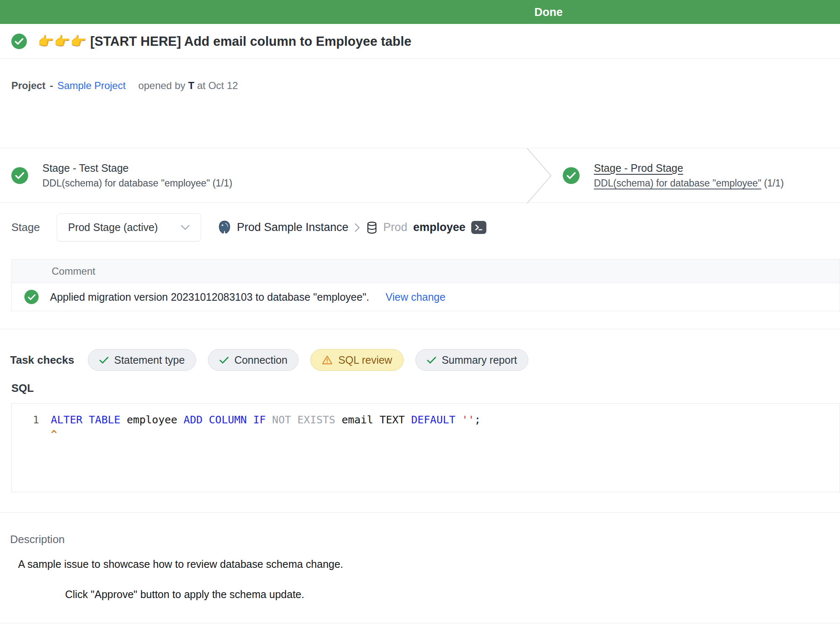 The image size is (840, 630). What do you see at coordinates (425, 360) in the screenshot?
I see `task-checks-row: Task checks Statement type Connection SQ…` at bounding box center [425, 360].